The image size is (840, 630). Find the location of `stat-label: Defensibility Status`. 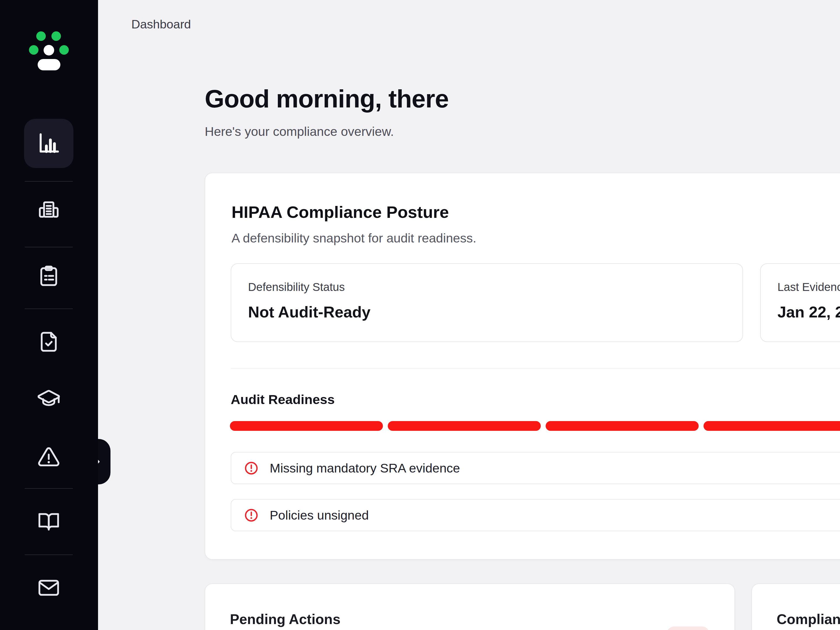

stat-label: Defensibility Status is located at coordinates (296, 287).